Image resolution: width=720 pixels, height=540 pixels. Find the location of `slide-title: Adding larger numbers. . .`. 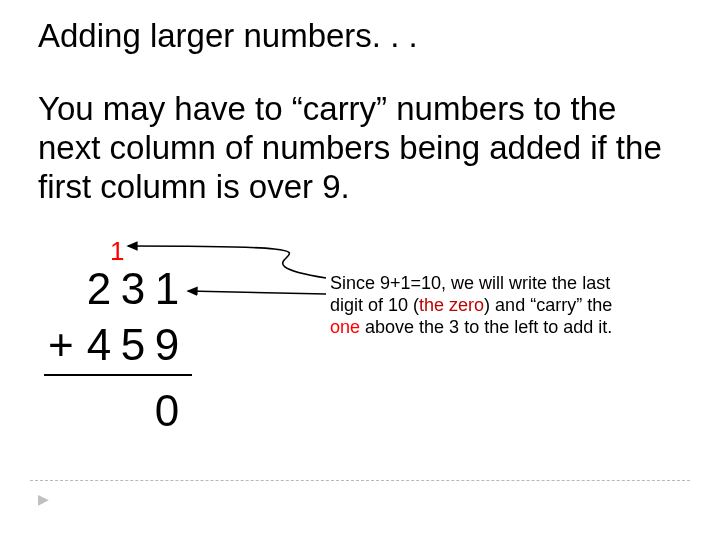

slide-title: Adding larger numbers. . . is located at coordinates (228, 36).